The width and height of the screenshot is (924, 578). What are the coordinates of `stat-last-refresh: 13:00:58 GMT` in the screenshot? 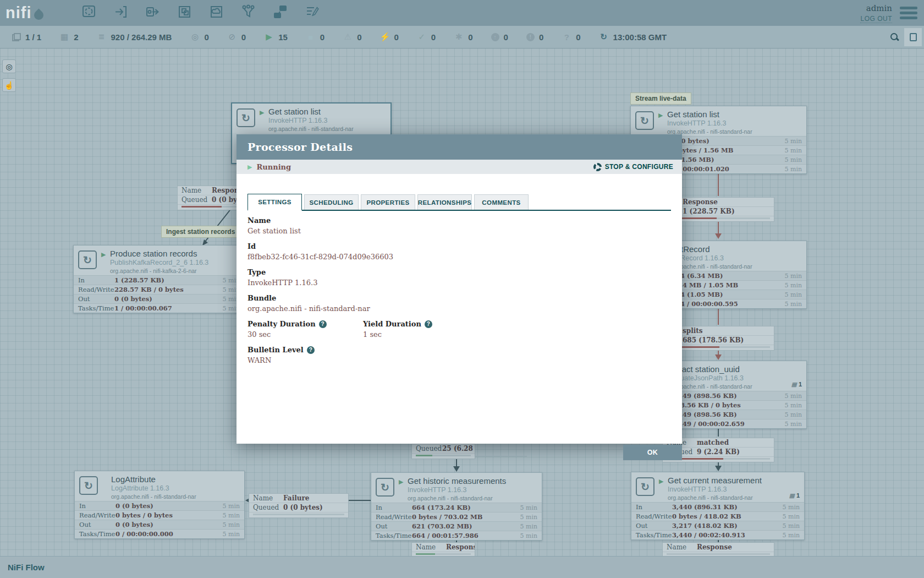 It's located at (633, 37).